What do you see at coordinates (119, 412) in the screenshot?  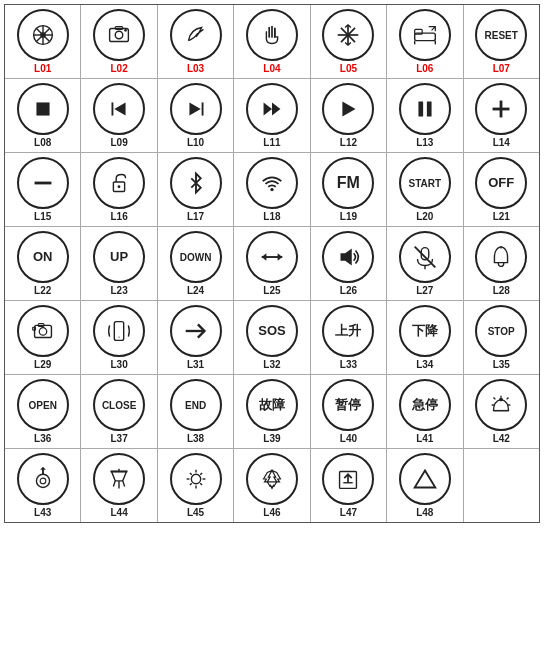 I see `grid-cell: CLOSEL37` at bounding box center [119, 412].